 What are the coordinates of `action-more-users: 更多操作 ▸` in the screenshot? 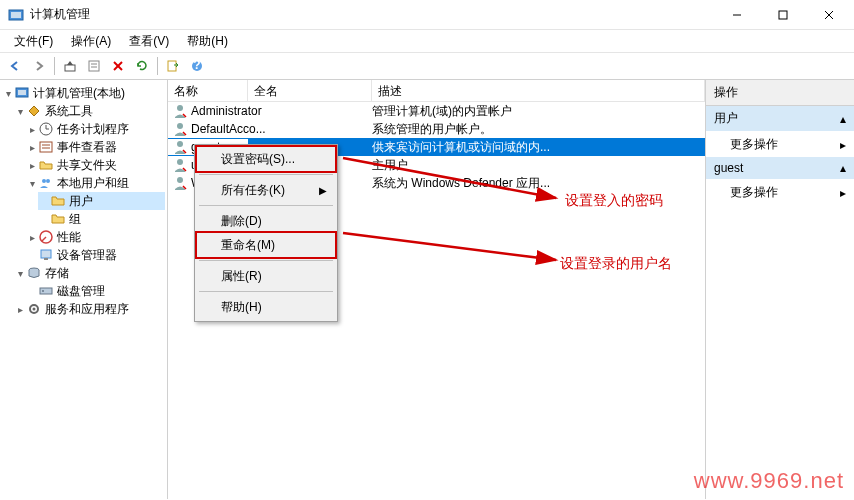 It's located at (780, 144).